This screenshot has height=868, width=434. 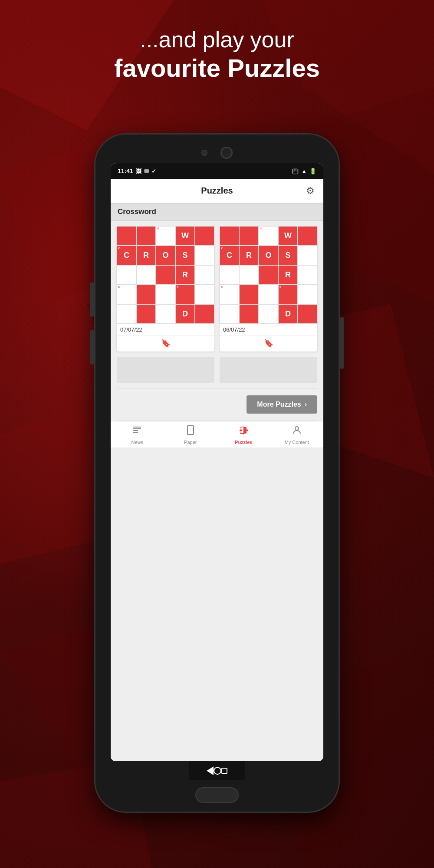 I want to click on nav-label-puzzles: Puzzles, so click(x=243, y=442).